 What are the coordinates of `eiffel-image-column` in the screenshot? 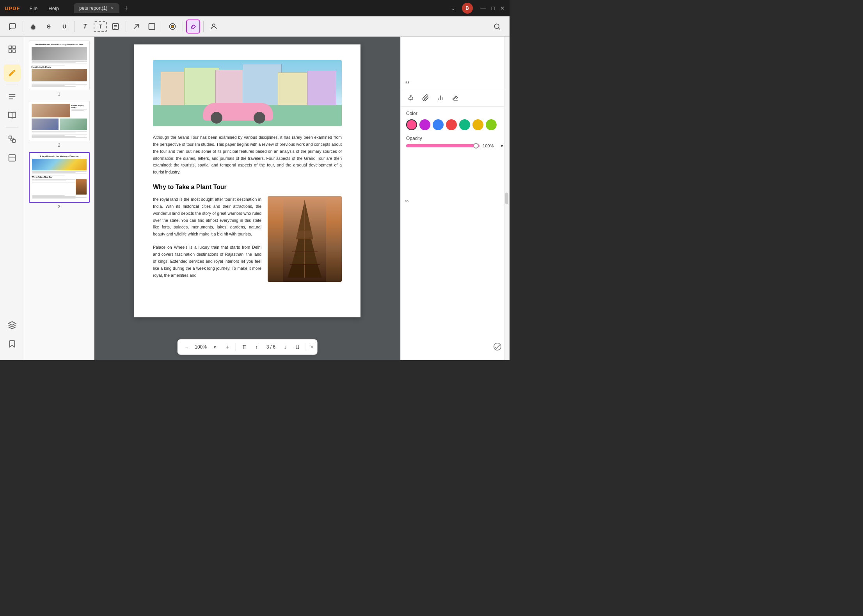 It's located at (305, 241).